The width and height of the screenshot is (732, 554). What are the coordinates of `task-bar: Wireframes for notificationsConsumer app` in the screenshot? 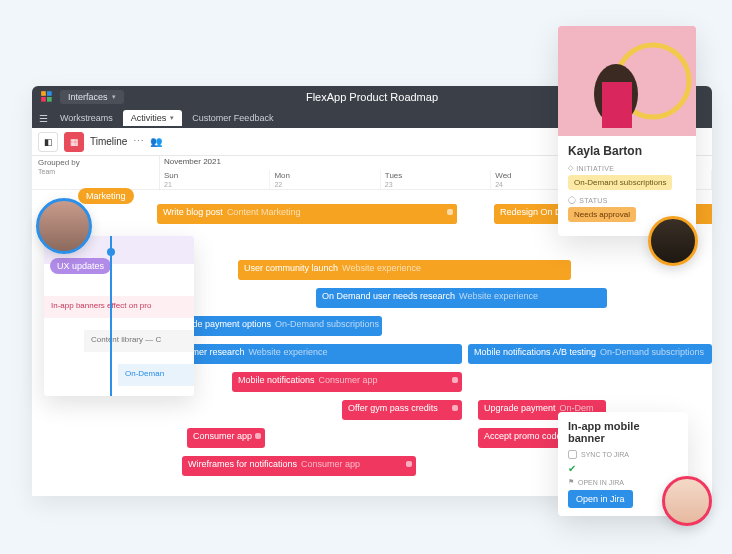 It's located at (299, 466).